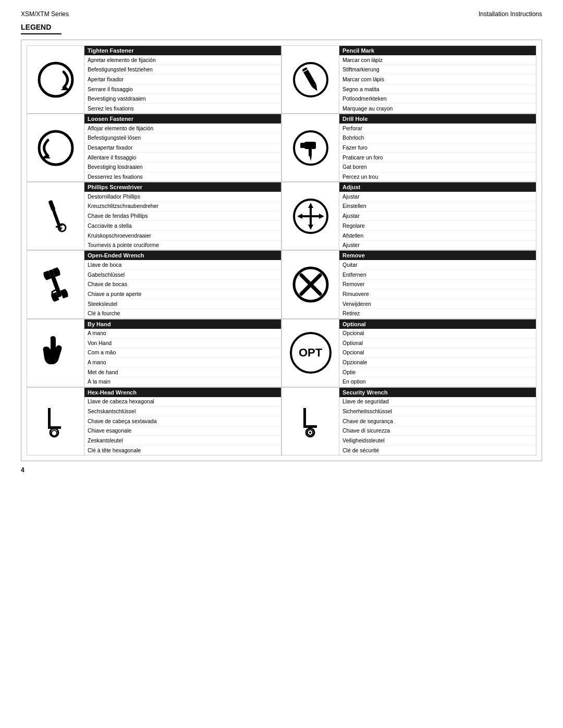 Image resolution: width=563 pixels, height=728 pixels. I want to click on translation-tighten-fastener-0: Apretar elemento de fijación, so click(182, 60).